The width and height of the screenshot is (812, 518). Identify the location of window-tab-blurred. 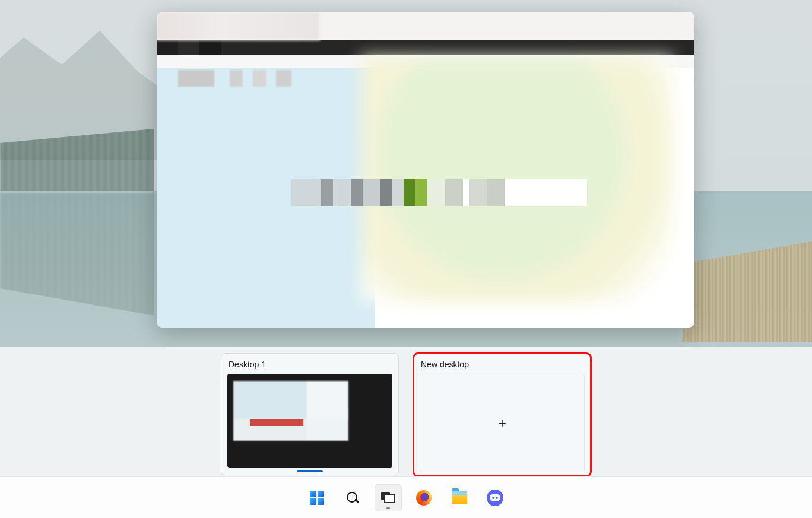
(239, 26).